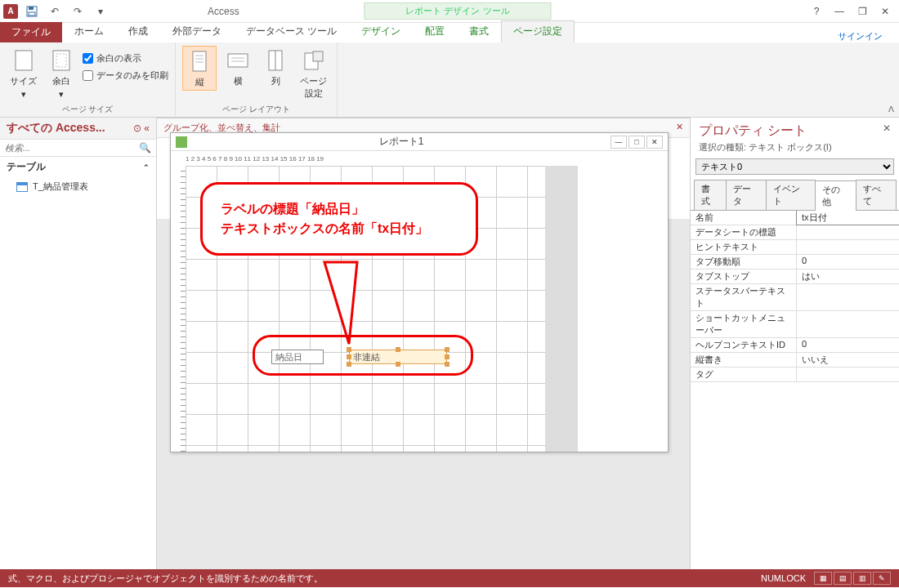 Image resolution: width=899 pixels, height=588 pixels. I want to click on report-title: レポート1, so click(401, 142).